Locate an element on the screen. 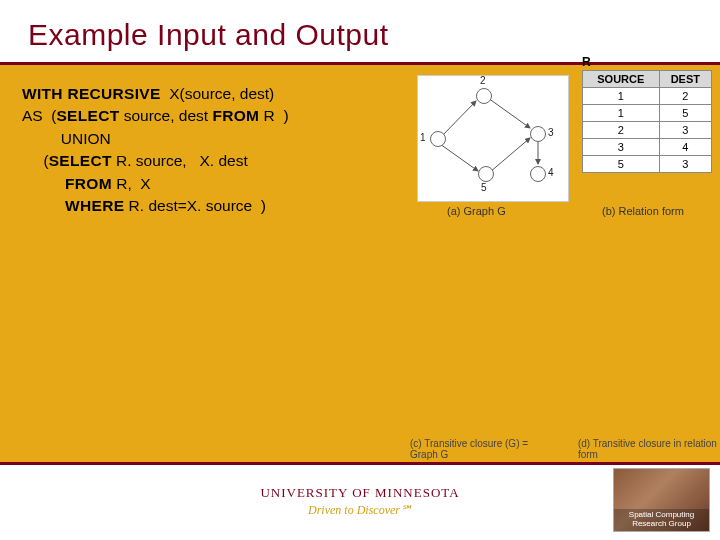 This screenshot has height=540, width=720. col-dest: DEST is located at coordinates (685, 80).